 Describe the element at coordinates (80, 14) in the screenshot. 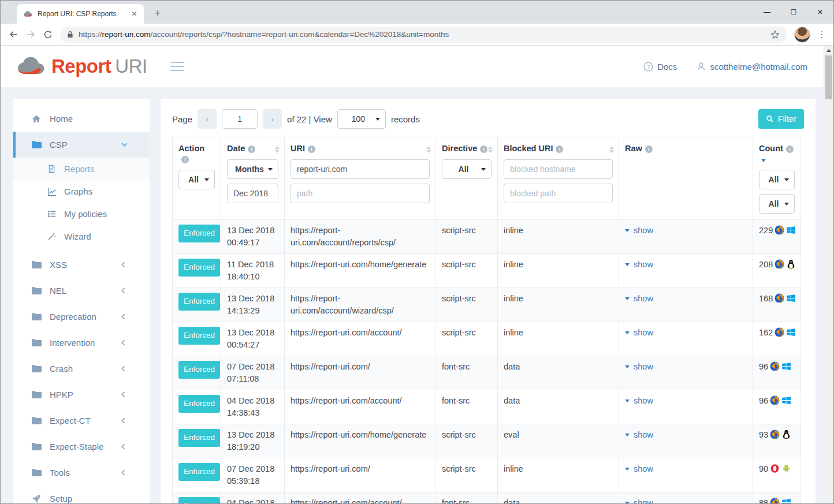

I see `browser-tab: Report URI: CSP Reports ✕` at that location.